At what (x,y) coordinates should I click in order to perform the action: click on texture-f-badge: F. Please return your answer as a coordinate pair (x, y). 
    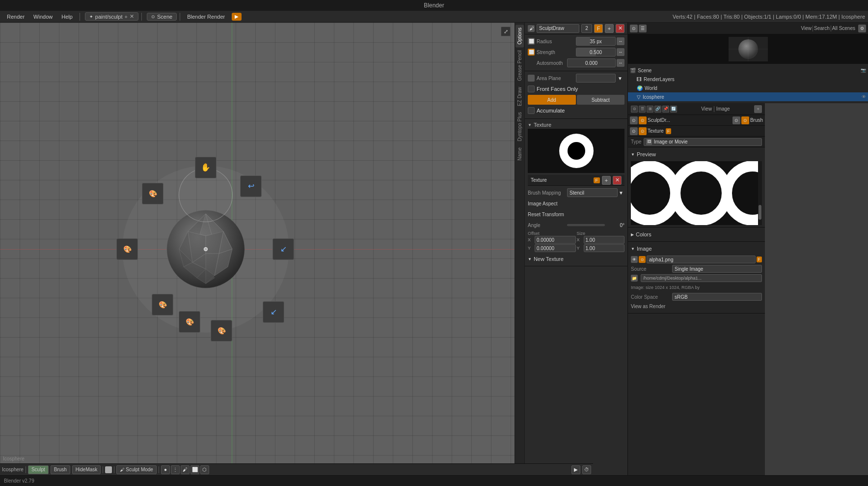
    Looking at the image, I should click on (597, 180).